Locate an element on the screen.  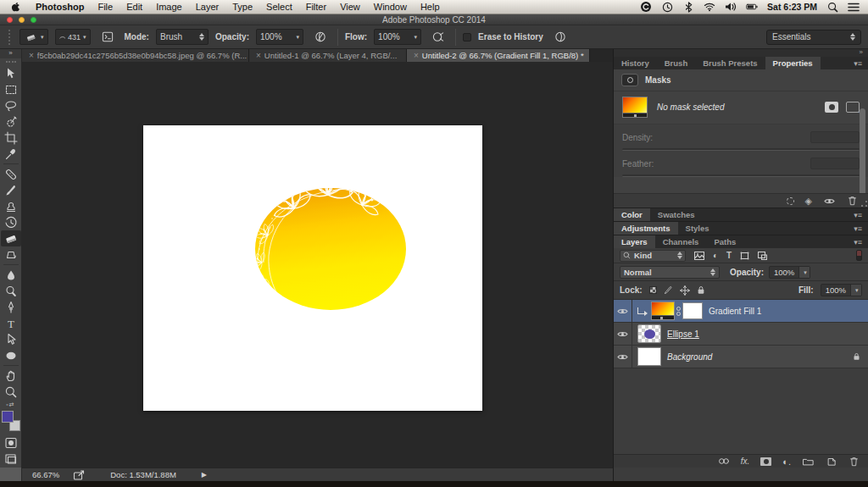
brush-preset-picker: 431 ▾ is located at coordinates (73, 37).